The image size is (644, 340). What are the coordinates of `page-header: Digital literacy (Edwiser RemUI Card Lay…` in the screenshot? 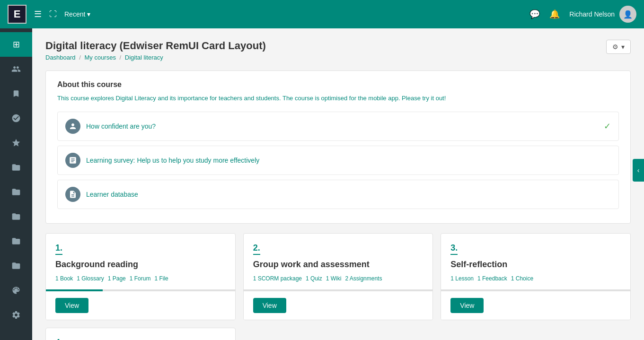 It's located at (338, 50).